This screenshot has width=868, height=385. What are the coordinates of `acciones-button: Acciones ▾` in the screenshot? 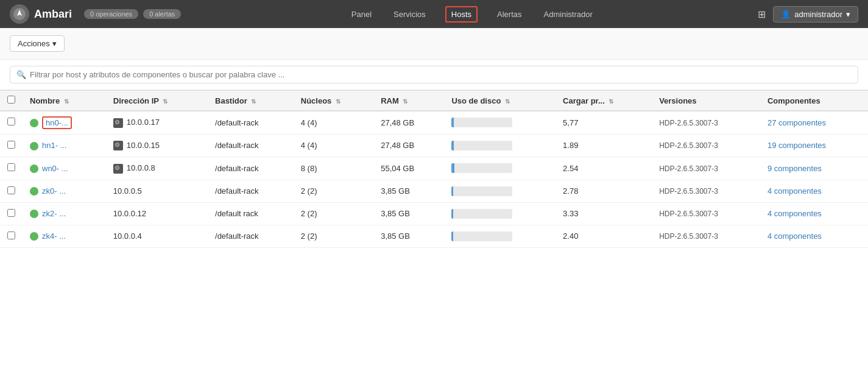 It's located at (37, 44).